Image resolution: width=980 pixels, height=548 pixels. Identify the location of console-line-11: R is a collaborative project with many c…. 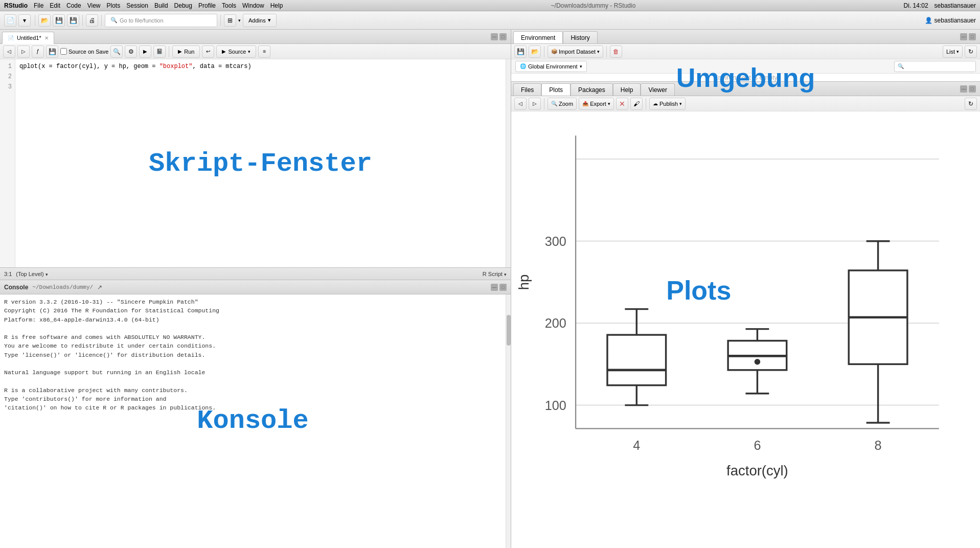
(253, 391).